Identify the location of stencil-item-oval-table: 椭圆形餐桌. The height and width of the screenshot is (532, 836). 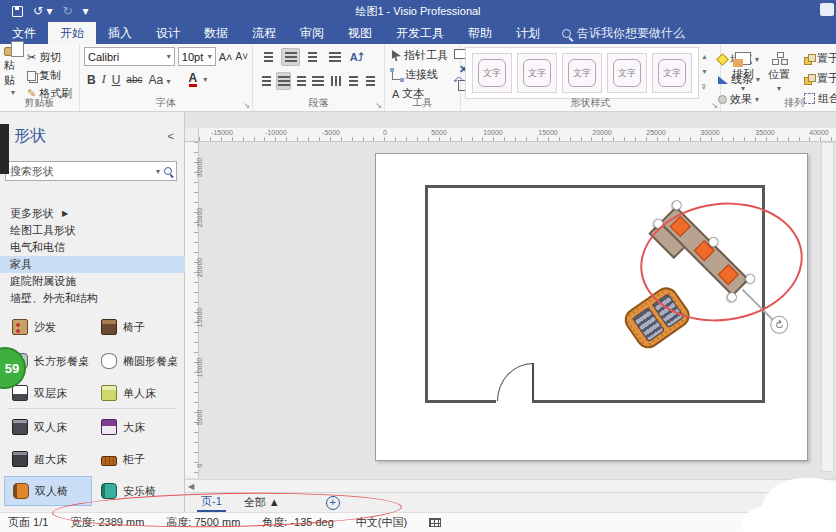
(137, 361).